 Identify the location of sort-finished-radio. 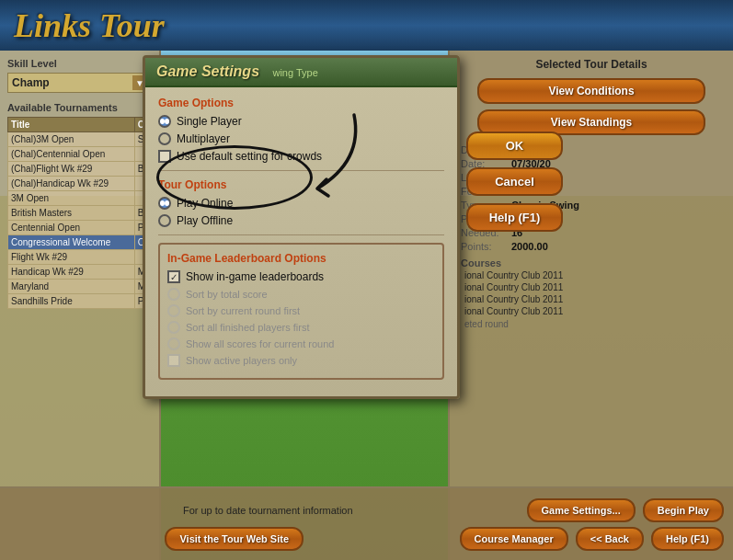
(174, 327).